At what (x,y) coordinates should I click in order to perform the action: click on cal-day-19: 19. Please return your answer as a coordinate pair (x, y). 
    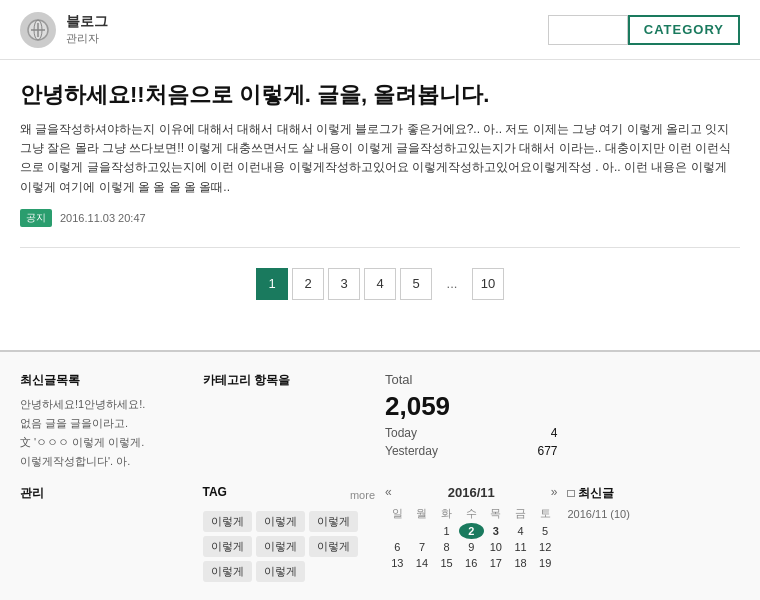
    Looking at the image, I should click on (546, 563).